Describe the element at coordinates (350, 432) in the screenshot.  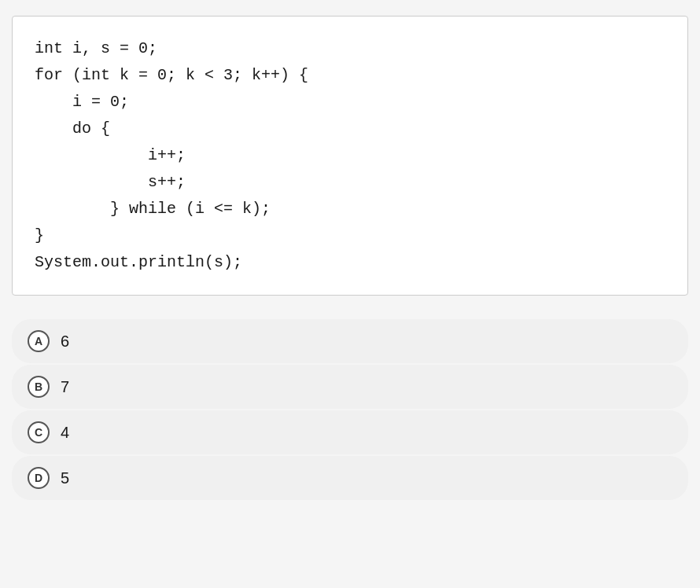
I see `option-c: C 4` at that location.